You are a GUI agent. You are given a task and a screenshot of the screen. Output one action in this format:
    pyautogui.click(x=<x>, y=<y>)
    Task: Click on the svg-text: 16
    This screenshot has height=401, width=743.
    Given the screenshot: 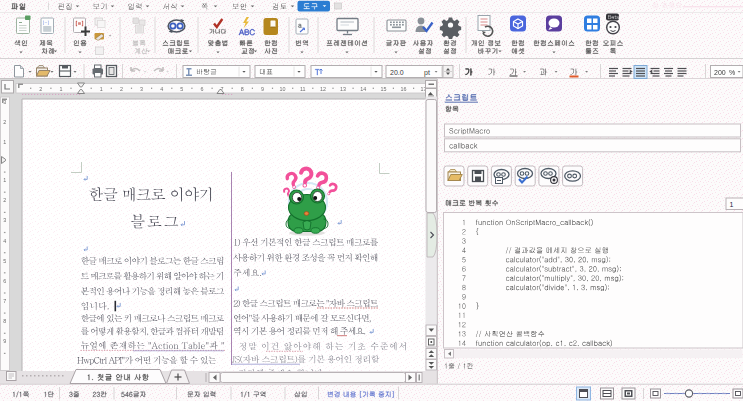 What is the action you would take?
    pyautogui.click(x=404, y=89)
    